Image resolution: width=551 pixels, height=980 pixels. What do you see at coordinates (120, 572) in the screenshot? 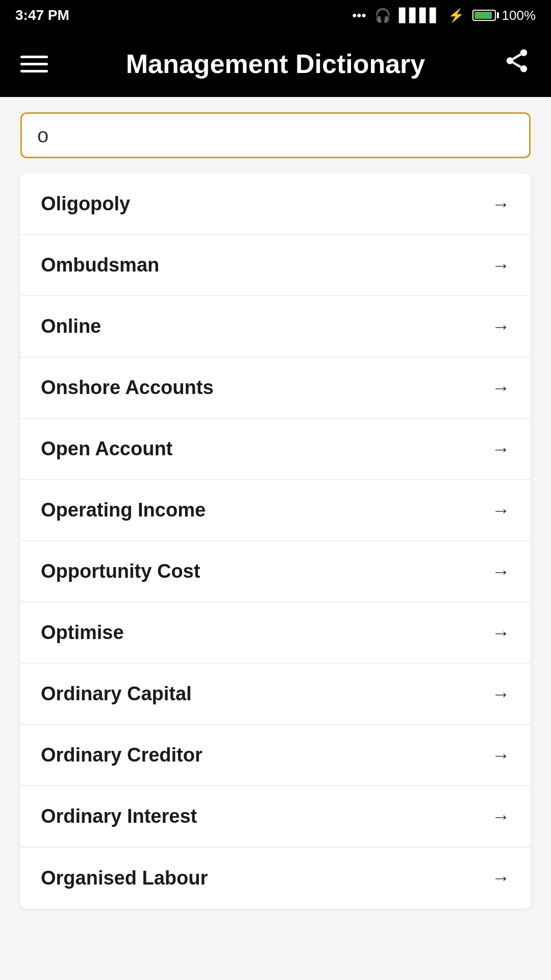
I see `list-item-label: Opportunity Cost` at bounding box center [120, 572].